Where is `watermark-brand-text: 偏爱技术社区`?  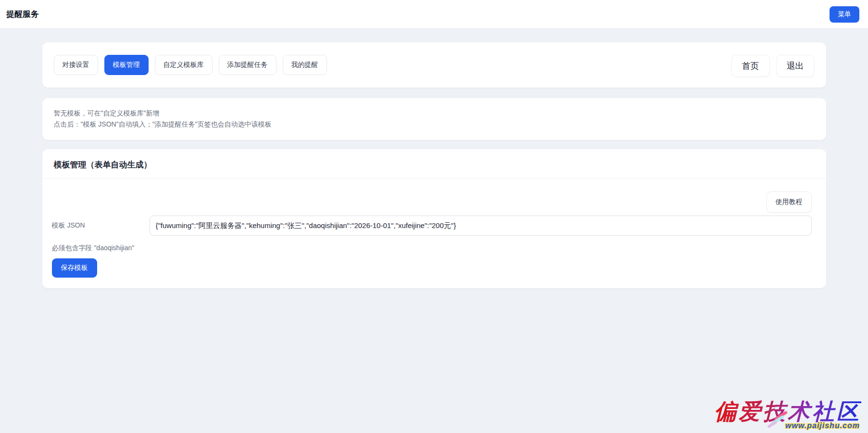 watermark-brand-text: 偏爱技术社区 is located at coordinates (788, 412).